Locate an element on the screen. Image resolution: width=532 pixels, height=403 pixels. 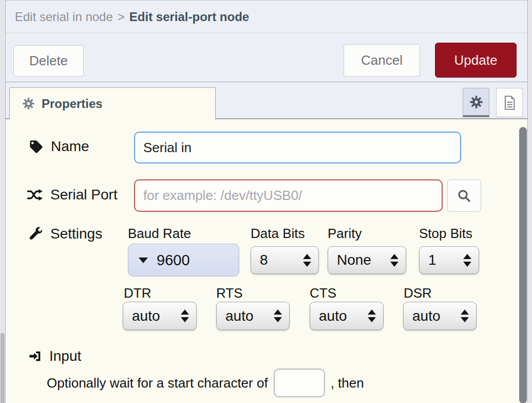
start-character-input is located at coordinates (299, 383).